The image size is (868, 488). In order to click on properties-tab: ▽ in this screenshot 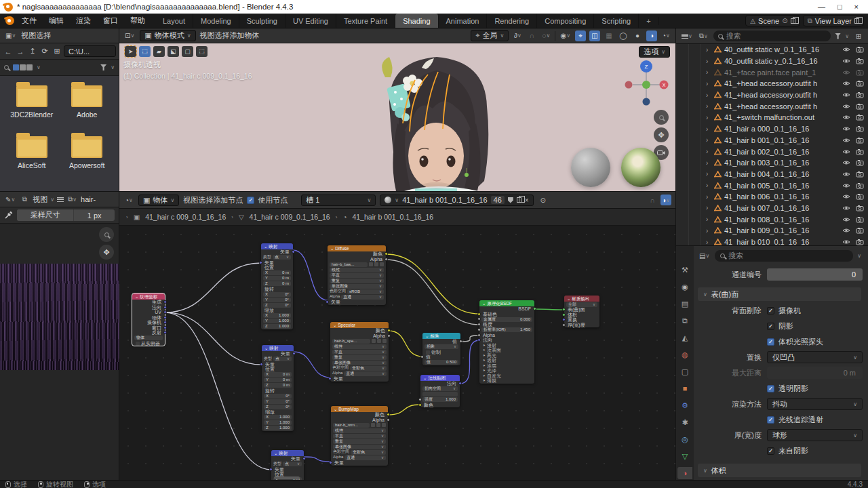, I will do `click(685, 456)`.